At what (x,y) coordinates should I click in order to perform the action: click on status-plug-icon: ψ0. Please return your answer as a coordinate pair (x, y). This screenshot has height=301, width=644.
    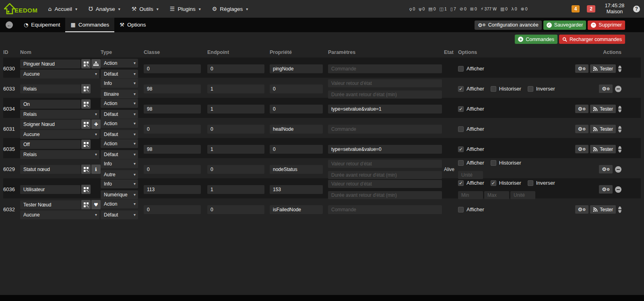
    Looking at the image, I should click on (422, 9).